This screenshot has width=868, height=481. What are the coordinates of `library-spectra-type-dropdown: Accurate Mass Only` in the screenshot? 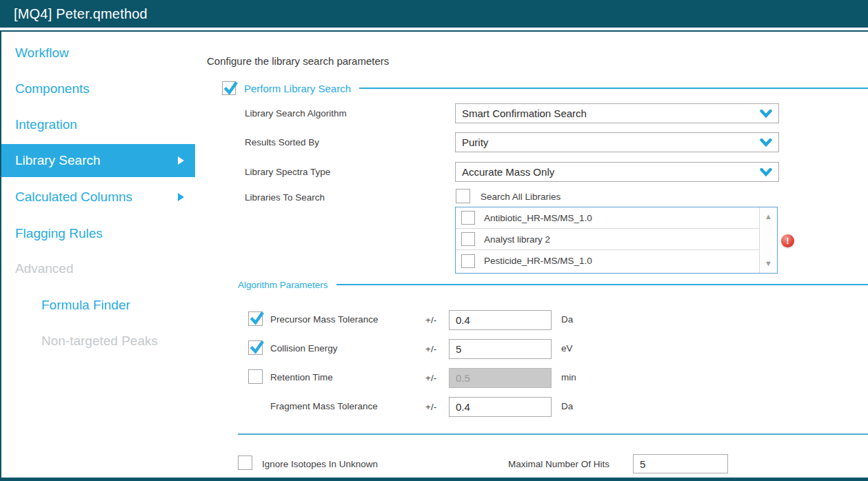 It's located at (617, 172).